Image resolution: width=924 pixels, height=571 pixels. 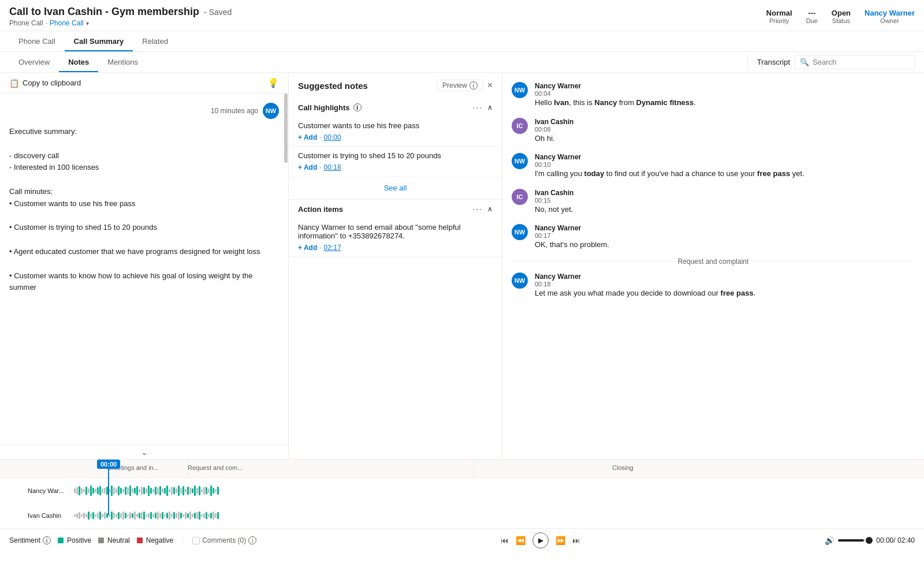 What do you see at coordinates (490, 107) in the screenshot?
I see `call-highlights-collapse-icon: ∧` at bounding box center [490, 107].